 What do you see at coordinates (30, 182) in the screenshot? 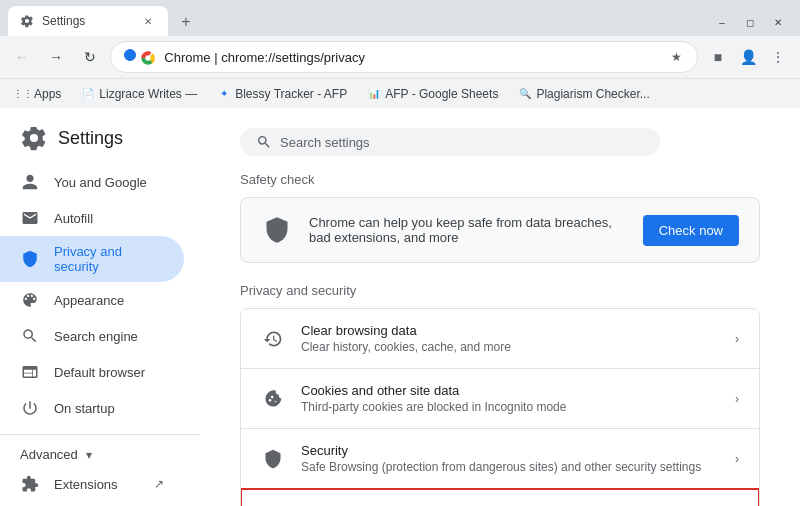
I see `person-icon` at bounding box center [30, 182].